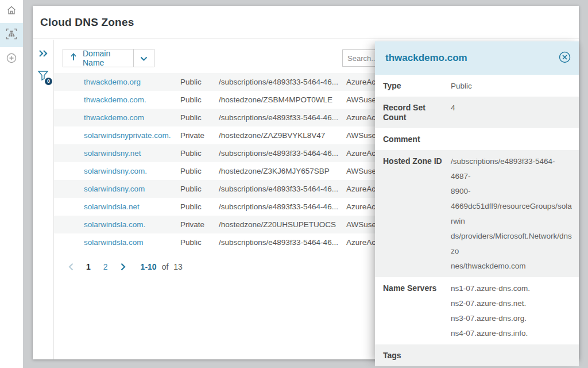  Describe the element at coordinates (111, 207) in the screenshot. I see `domain-link: solarwindsla.net` at that location.